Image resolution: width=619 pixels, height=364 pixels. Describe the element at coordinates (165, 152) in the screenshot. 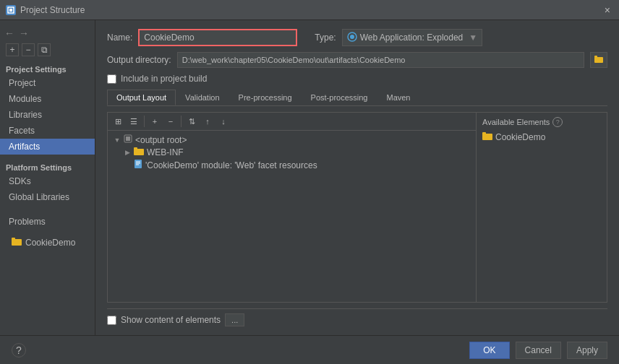

I see `tree-item-webinf-label: WEB-INF` at that location.